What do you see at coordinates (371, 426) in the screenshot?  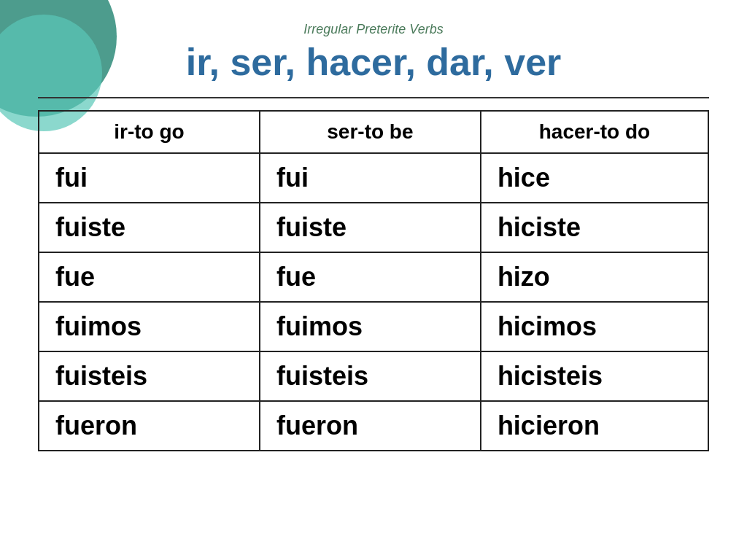 I see `cell-r5-c1: fueron` at bounding box center [371, 426].